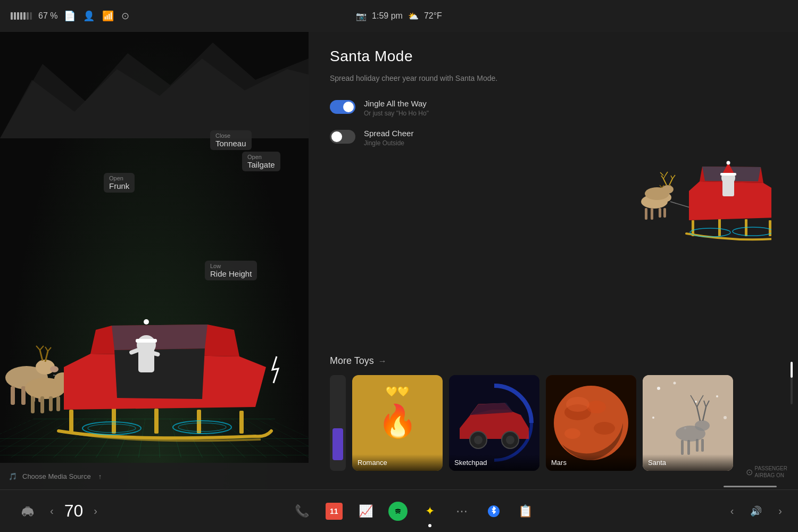  Describe the element at coordinates (119, 183) in the screenshot. I see `frunk-label: Open Frunk` at that location.